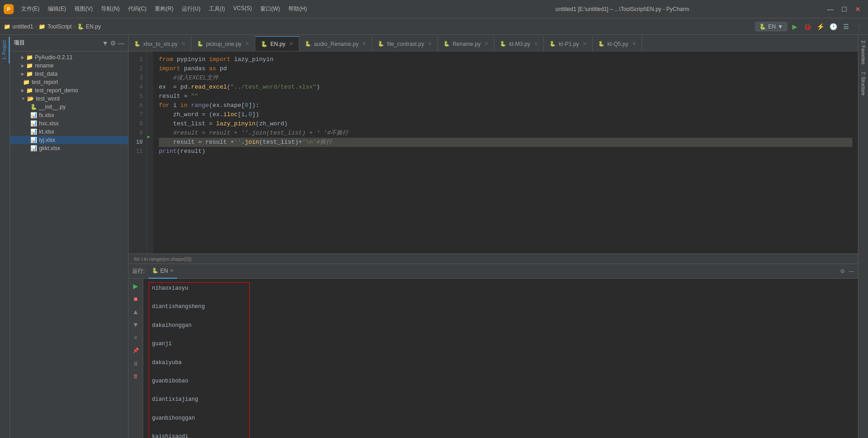 The height and width of the screenshot is (438, 868). What do you see at coordinates (224, 44) in the screenshot?
I see `tab-label: pickup_one.py` at bounding box center [224, 44].